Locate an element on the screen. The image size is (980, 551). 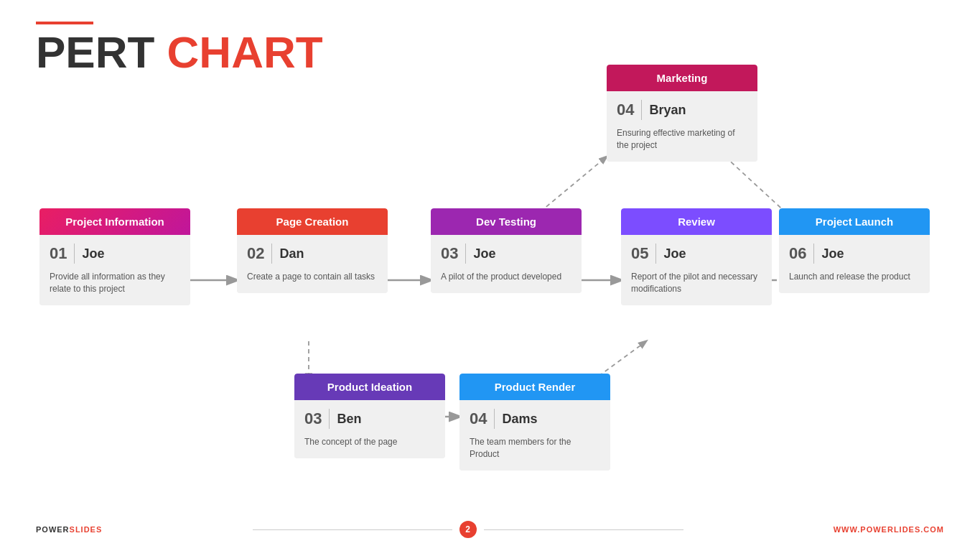
card-product-render-number: 04 is located at coordinates (478, 419).